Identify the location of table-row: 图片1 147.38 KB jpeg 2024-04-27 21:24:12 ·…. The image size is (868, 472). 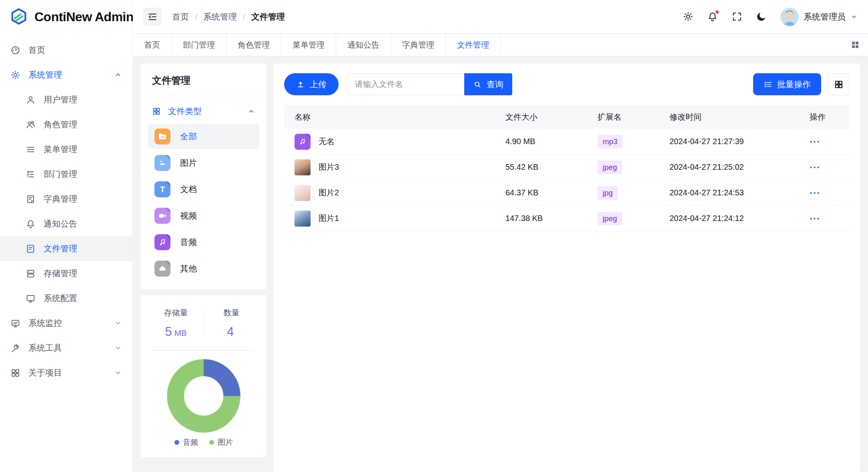
(567, 219).